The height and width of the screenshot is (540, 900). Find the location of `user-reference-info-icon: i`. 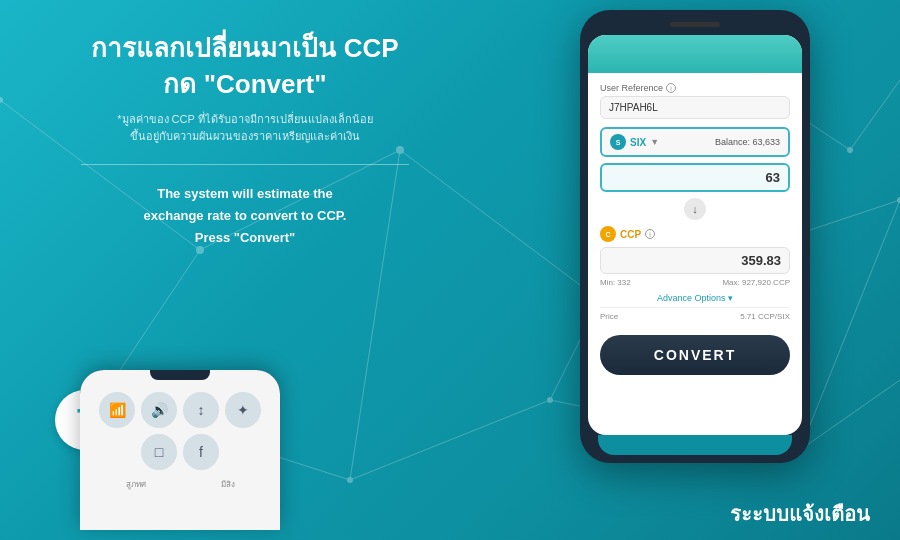

user-reference-info-icon: i is located at coordinates (671, 88).